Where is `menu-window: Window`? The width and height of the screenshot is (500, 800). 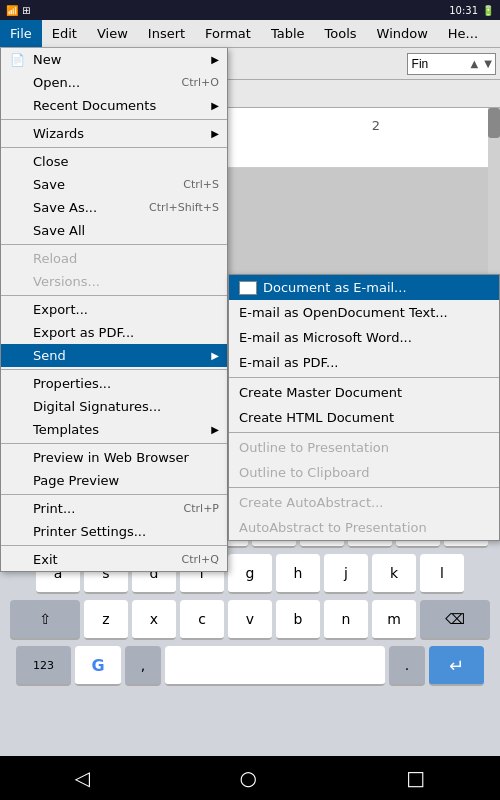 menu-window: Window is located at coordinates (402, 34).